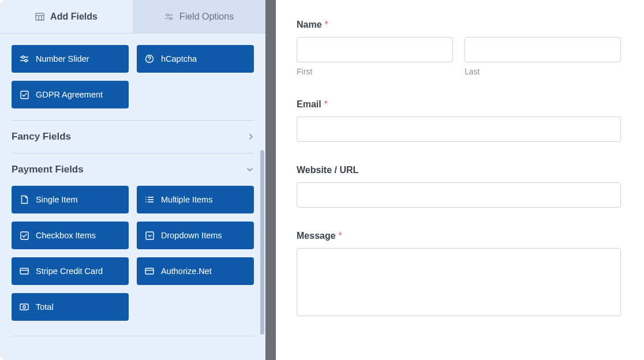 This screenshot has height=360, width=644. What do you see at coordinates (459, 104) in the screenshot?
I see `email-label: Email *` at bounding box center [459, 104].